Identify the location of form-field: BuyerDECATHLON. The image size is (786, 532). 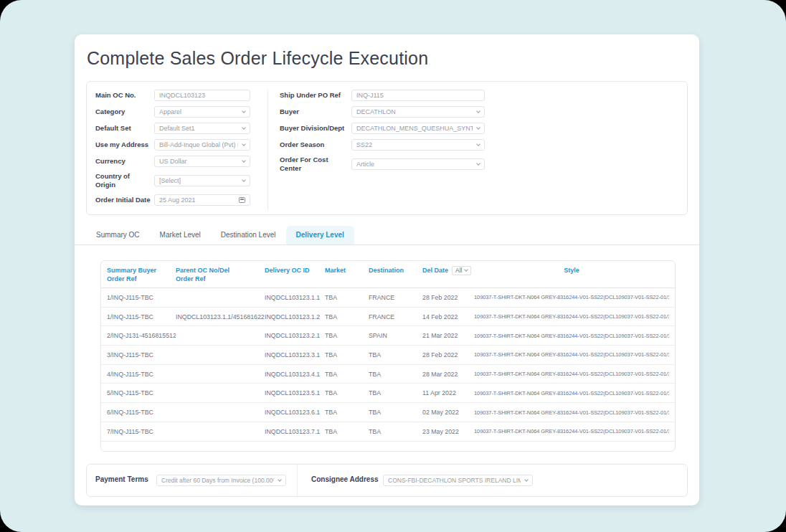
(483, 112).